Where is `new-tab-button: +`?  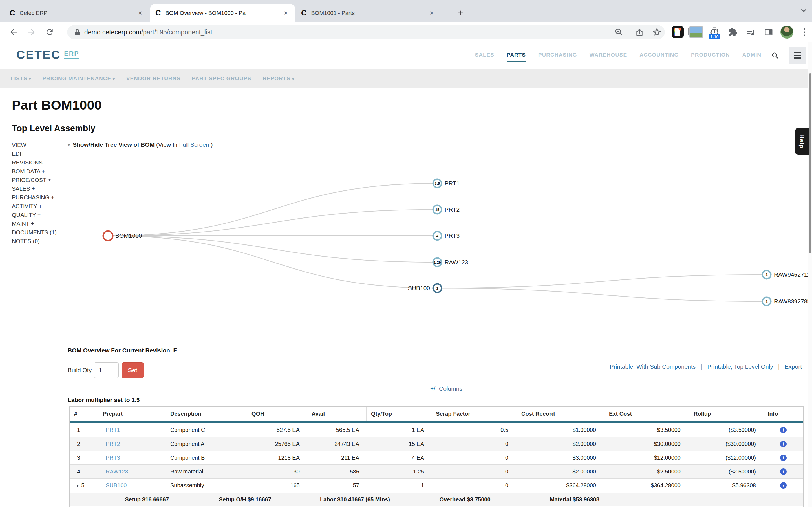 new-tab-button: + is located at coordinates (461, 13).